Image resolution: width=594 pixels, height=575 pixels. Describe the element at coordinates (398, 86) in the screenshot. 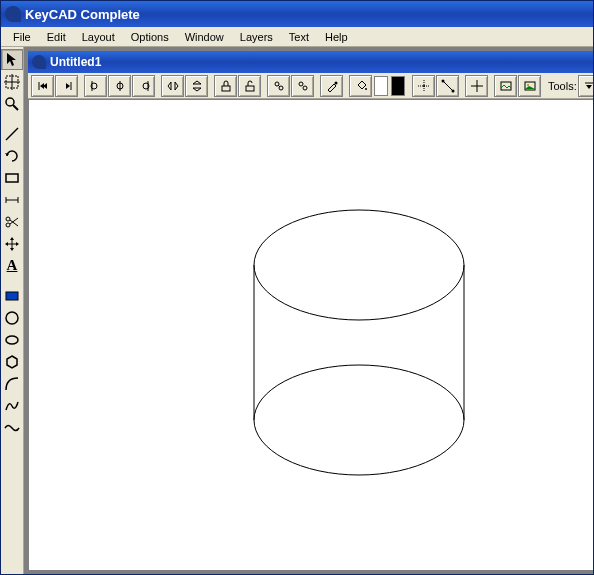

I see `color-black` at that location.